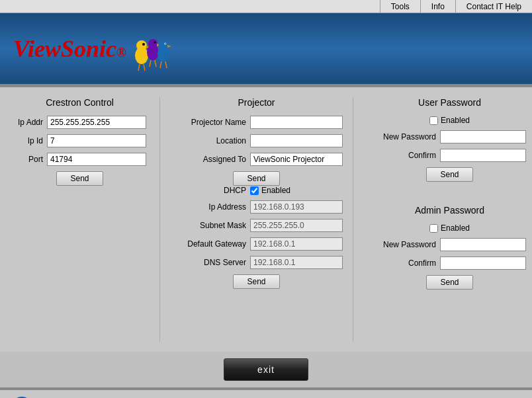 The width and height of the screenshot is (532, 398). I want to click on top-nav-bar: Tools Info Contact IT Help, so click(266, 7).